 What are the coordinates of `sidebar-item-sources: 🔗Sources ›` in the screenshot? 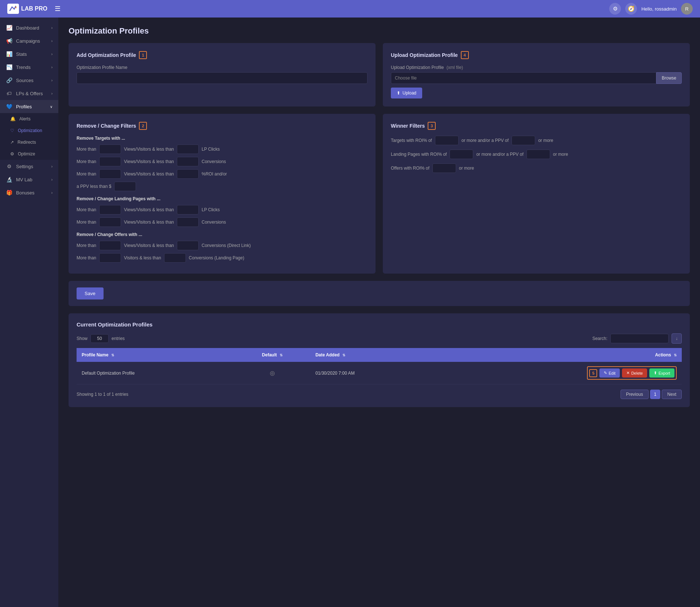 It's located at (29, 80).